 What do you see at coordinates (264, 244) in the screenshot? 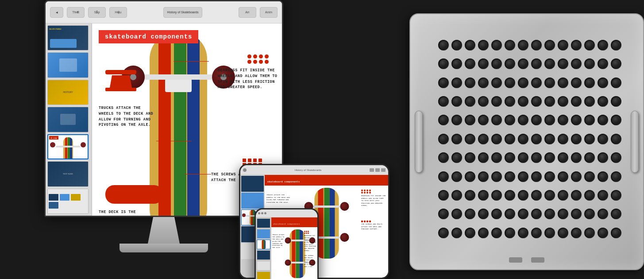
I see `phone-thumb-active` at bounding box center [264, 244].